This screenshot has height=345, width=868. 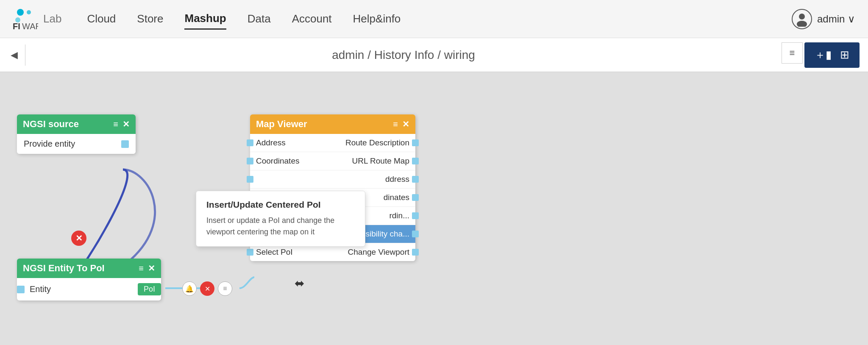 What do you see at coordinates (381, 161) in the screenshot?
I see `url-route-output-label: URL Route Map` at bounding box center [381, 161].